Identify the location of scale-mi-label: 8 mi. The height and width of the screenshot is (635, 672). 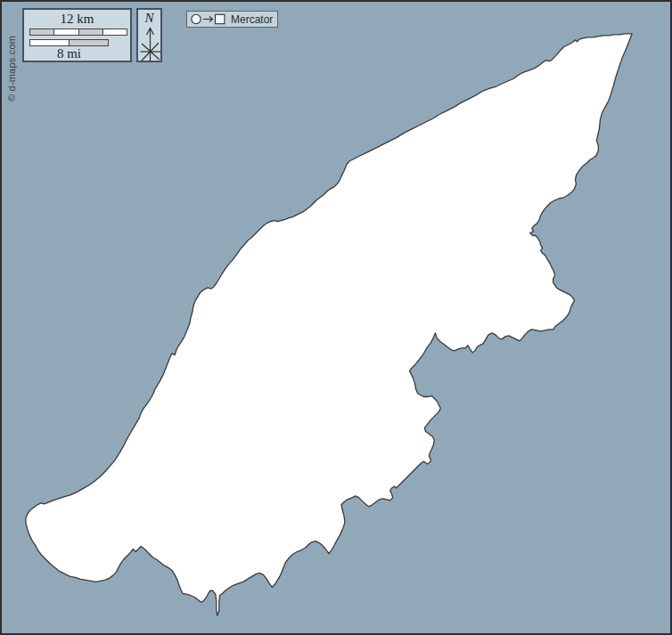
(70, 53).